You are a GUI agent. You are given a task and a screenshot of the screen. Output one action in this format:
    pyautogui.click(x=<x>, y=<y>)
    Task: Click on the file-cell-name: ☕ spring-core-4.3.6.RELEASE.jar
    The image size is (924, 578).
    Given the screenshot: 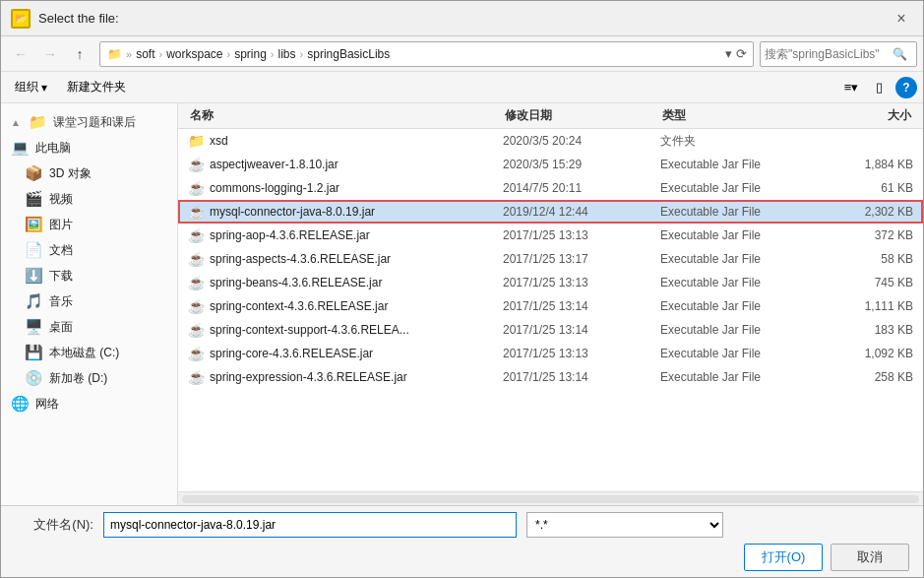 What is the action you would take?
    pyautogui.click(x=345, y=353)
    